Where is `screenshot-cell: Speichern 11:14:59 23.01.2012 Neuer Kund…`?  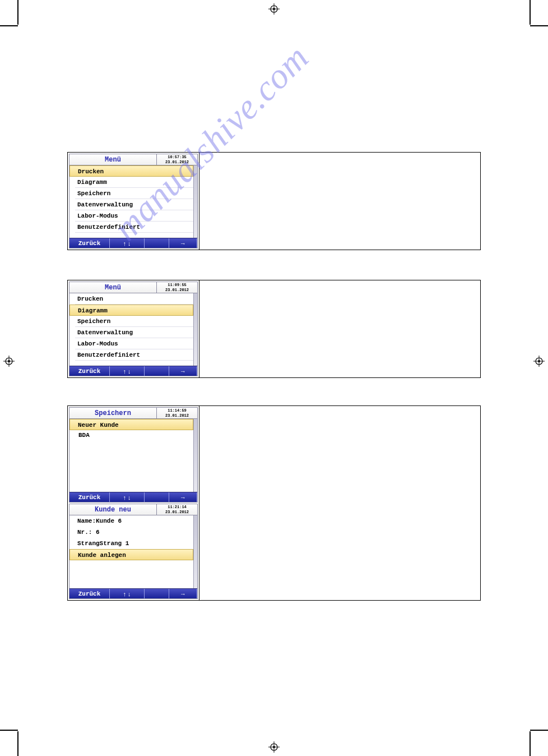
screenshot-cell: Speichern 11:14:59 23.01.2012 Neuer Kund… is located at coordinates (133, 503).